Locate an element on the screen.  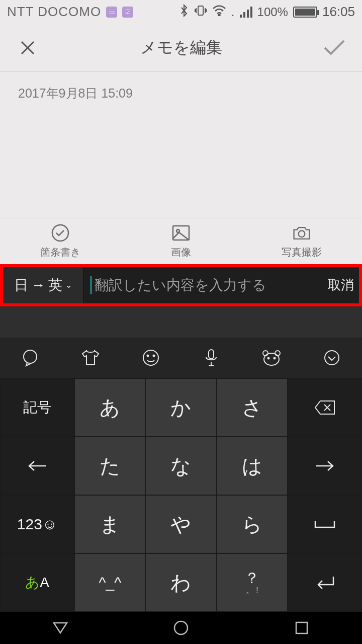
suggestion-strip is located at coordinates (181, 322).